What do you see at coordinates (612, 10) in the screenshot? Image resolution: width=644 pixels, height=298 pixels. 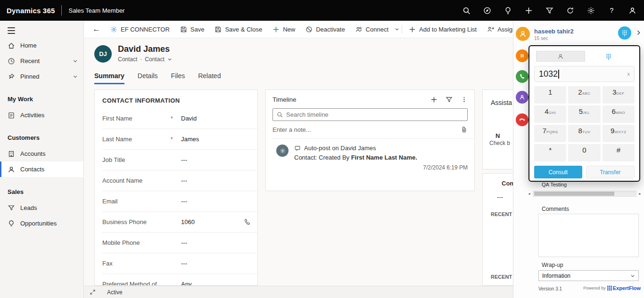 I see `help-icon: ?` at bounding box center [612, 10].